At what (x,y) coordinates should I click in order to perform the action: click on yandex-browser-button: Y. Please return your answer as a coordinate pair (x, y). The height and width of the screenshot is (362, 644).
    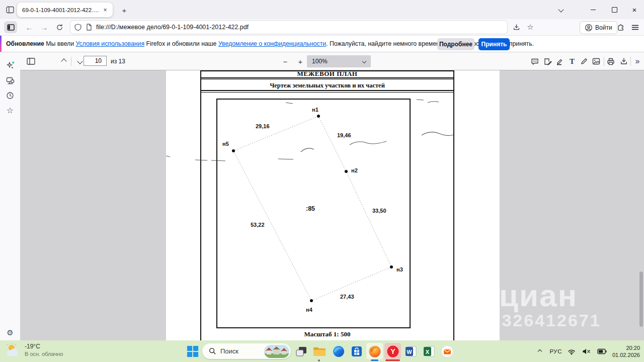
    Looking at the image, I should click on (392, 351).